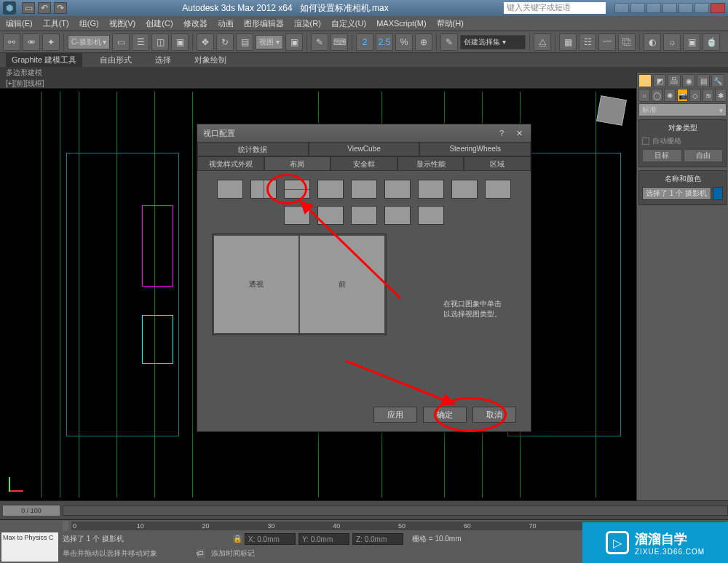 This screenshot has height=563, width=728. Describe the element at coordinates (364, 133) in the screenshot. I see `dialog-titlebar: 视口配置 ? ✕` at that location.